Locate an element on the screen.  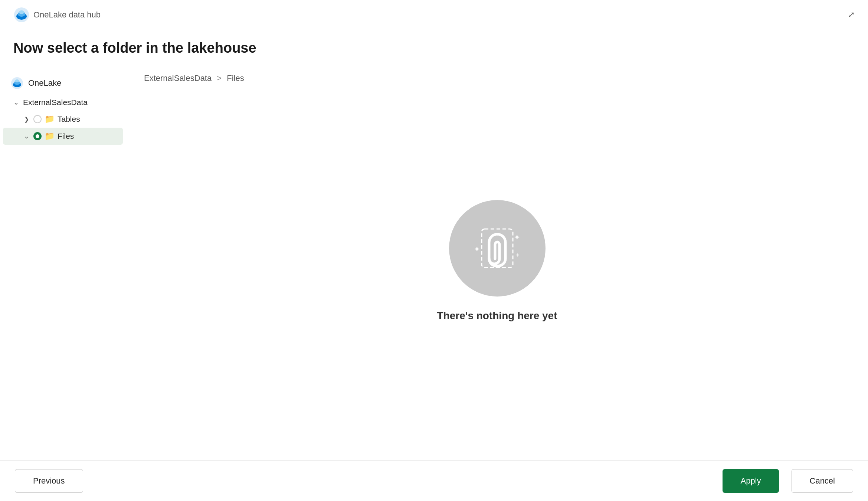
onelake-root-icon is located at coordinates (17, 83).